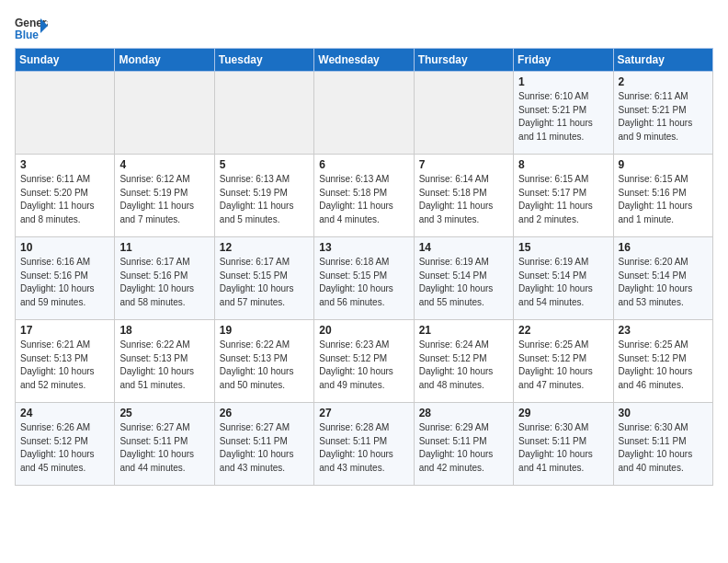  What do you see at coordinates (464, 330) in the screenshot?
I see `day-number: 21` at bounding box center [464, 330].